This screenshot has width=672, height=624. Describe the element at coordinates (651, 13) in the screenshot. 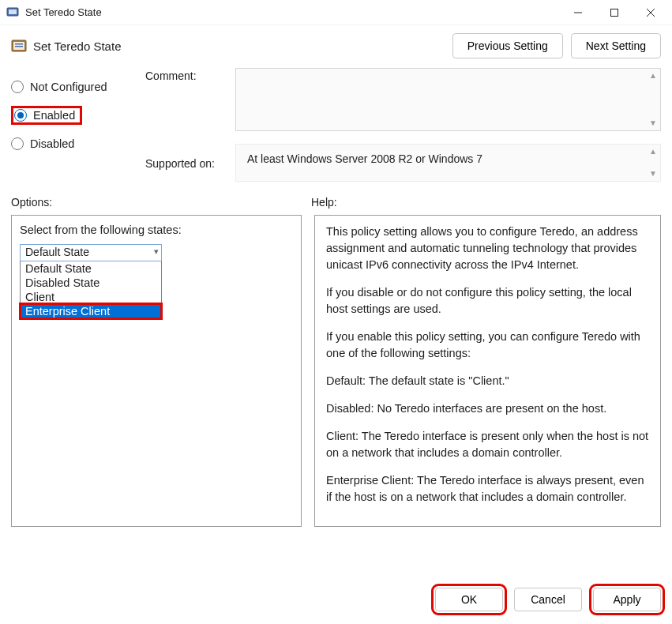

I see `close-button` at that location.